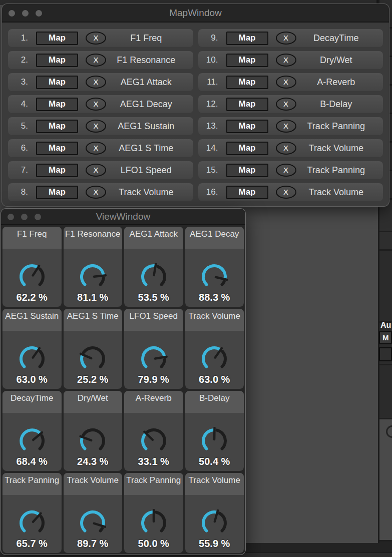 This screenshot has height=557, width=392. Describe the element at coordinates (21, 126) in the screenshot. I see `mapping-number: 5.` at that location.